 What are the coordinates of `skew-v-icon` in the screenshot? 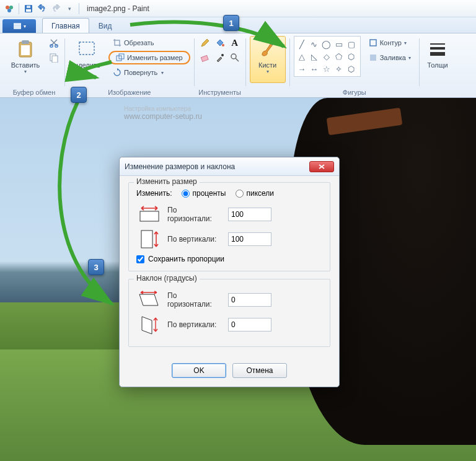 It's located at (149, 325).